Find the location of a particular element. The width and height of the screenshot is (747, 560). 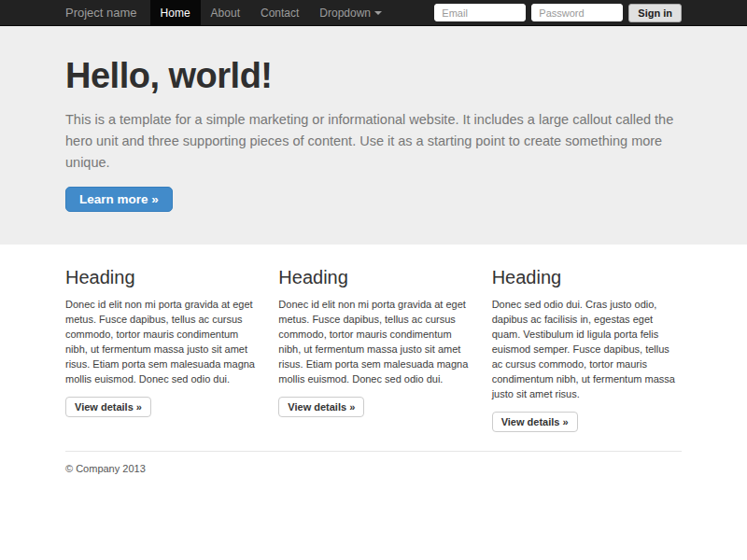

nav-item-dropdown-label: Dropdown is located at coordinates (345, 13).